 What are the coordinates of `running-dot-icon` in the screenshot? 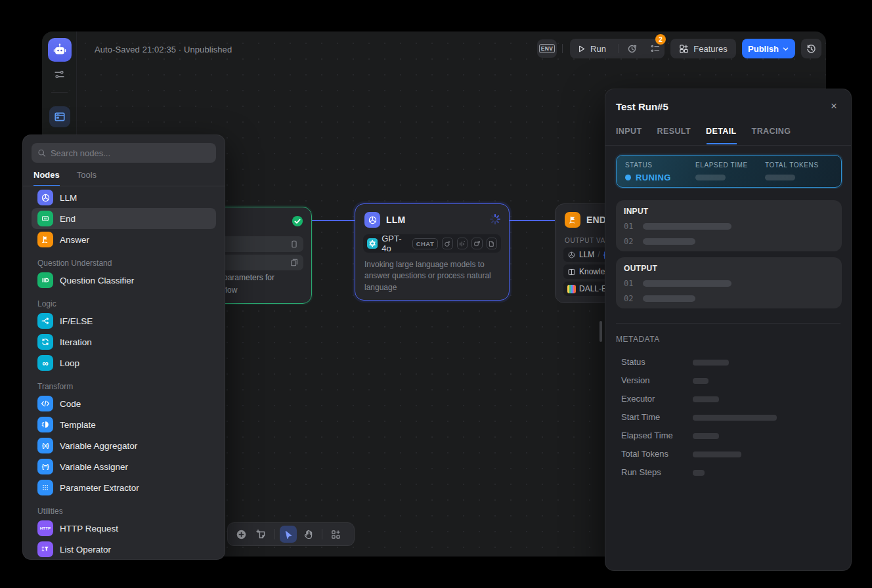 It's located at (628, 177).